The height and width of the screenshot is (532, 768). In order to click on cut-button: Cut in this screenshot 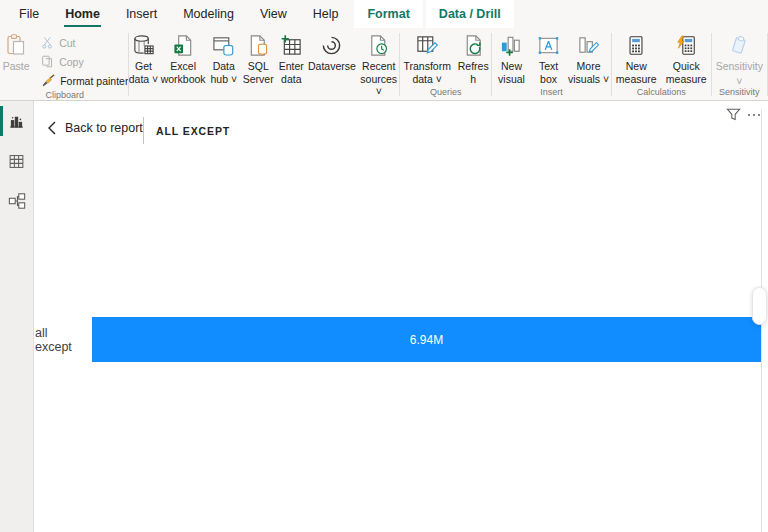, I will do `click(82, 42)`.